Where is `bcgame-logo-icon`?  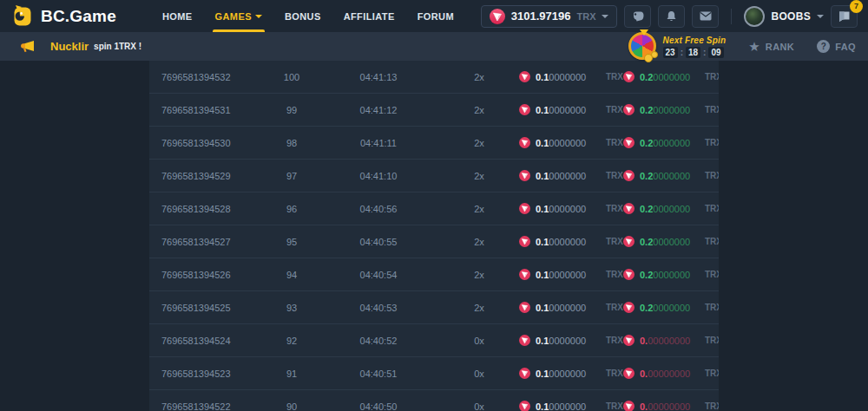
bcgame-logo-icon is located at coordinates (23, 16).